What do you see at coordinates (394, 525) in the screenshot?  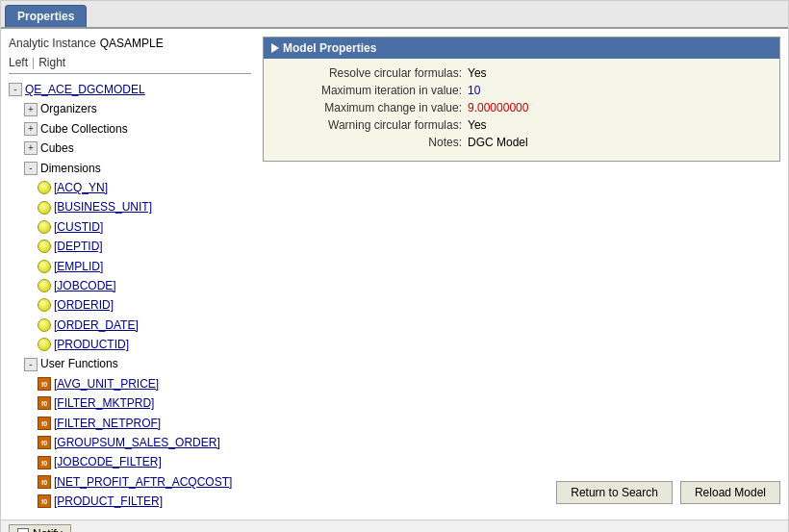 I see `footer: Notify` at bounding box center [394, 525].